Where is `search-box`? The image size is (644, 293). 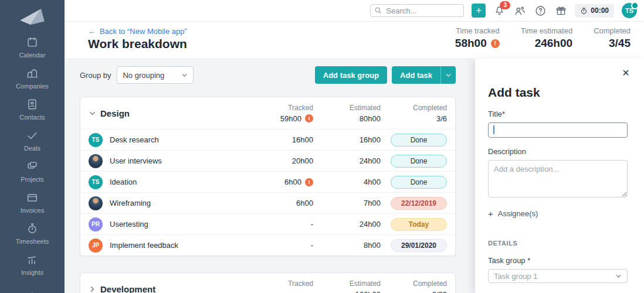 search-box is located at coordinates (417, 11).